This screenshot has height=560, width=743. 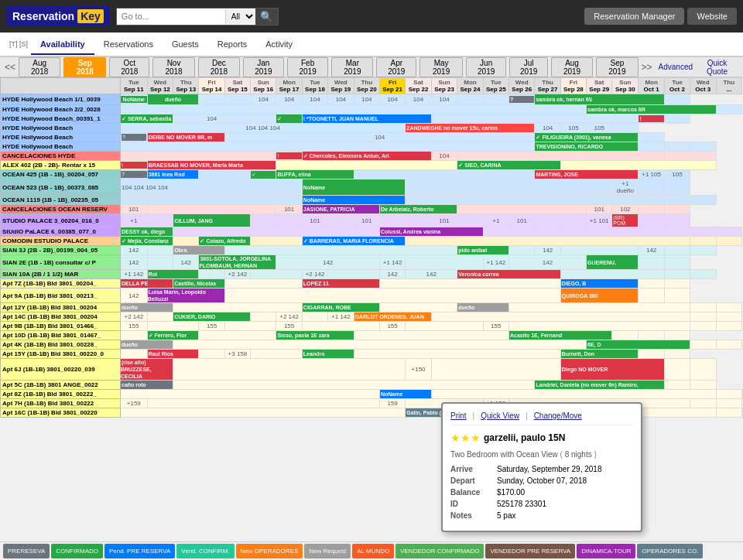 I want to click on month-sep2019: Sep 2019, so click(x=617, y=67).